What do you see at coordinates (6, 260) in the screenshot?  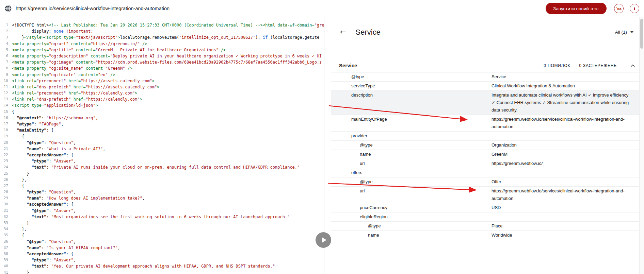 I see `line-number: 39` at bounding box center [6, 260].